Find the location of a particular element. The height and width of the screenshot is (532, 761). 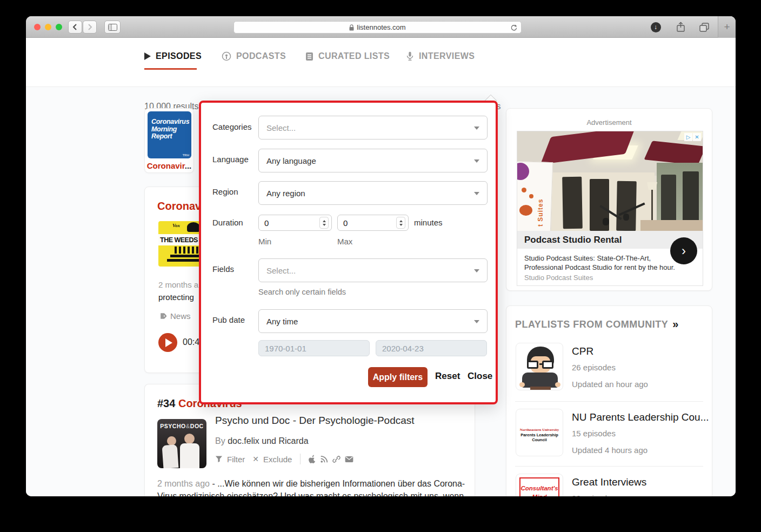

fields-select: Select... is located at coordinates (373, 270).